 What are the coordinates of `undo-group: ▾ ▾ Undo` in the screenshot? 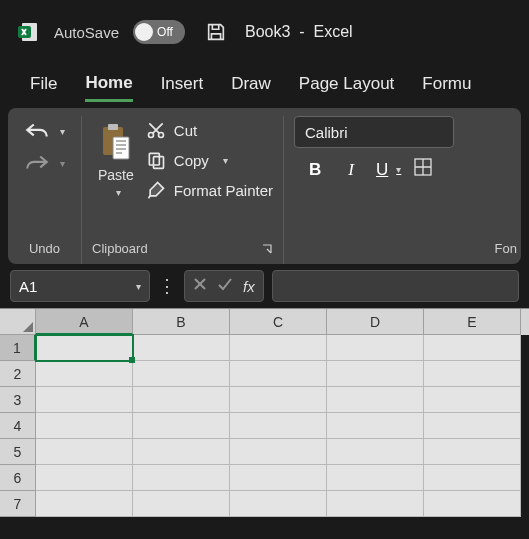 It's located at (45, 190).